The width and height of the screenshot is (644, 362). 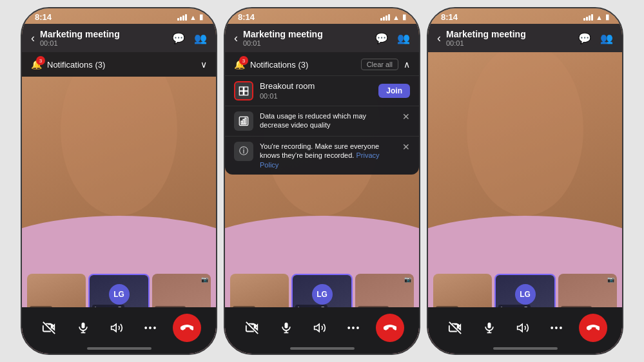 What do you see at coordinates (80, 38) in the screenshot?
I see `meeting-info-1: Marketing meeting 00:01` at bounding box center [80, 38].